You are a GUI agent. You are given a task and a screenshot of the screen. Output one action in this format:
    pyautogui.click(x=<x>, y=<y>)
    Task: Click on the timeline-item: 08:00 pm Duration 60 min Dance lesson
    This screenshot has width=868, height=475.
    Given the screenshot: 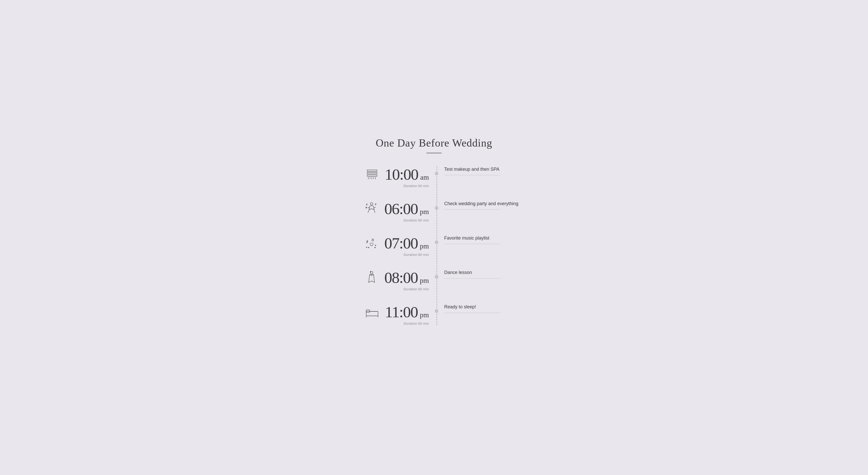 What is the action you would take?
    pyautogui.click(x=434, y=280)
    